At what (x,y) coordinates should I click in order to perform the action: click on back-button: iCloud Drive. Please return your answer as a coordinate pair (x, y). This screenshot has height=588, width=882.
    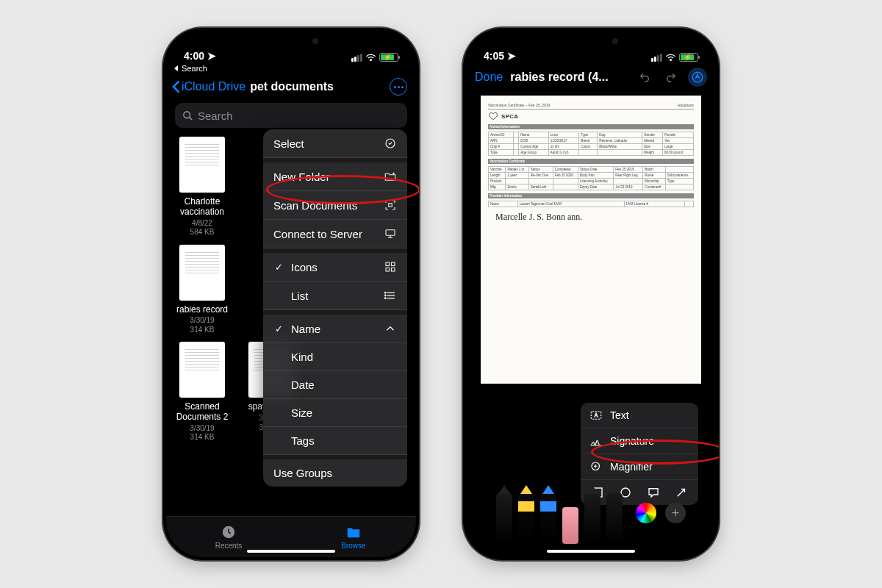
    Looking at the image, I should click on (209, 87).